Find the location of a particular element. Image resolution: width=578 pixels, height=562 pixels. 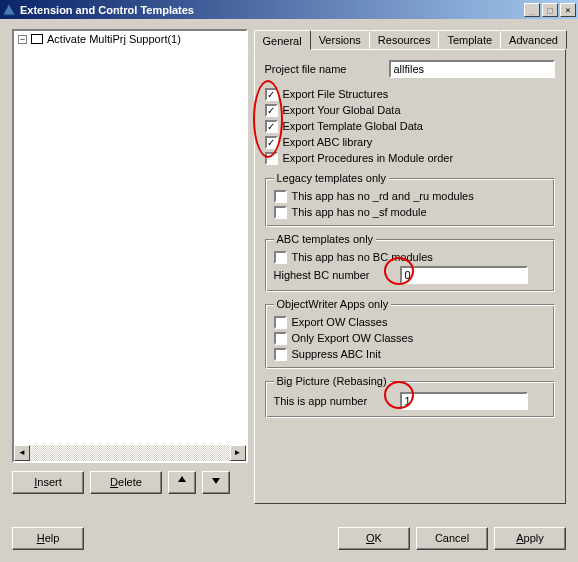

delete-button: Delete is located at coordinates (126, 482).